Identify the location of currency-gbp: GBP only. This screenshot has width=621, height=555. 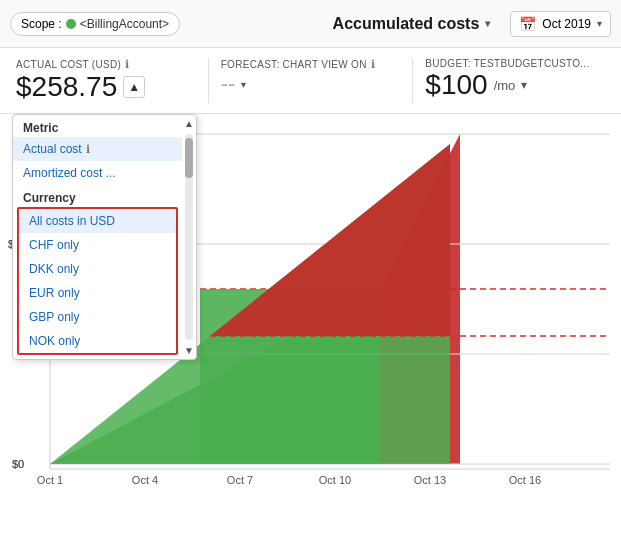
(98, 317).